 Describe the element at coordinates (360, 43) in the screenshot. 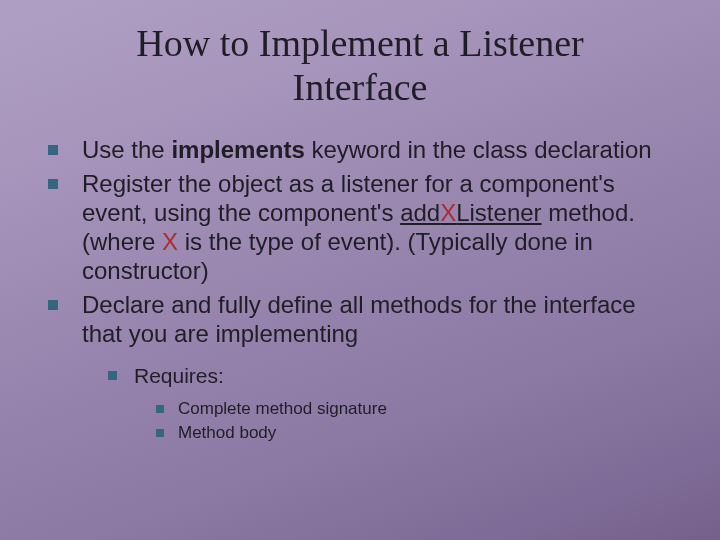

I see `title-line-1: How to Implement a Listener` at that location.